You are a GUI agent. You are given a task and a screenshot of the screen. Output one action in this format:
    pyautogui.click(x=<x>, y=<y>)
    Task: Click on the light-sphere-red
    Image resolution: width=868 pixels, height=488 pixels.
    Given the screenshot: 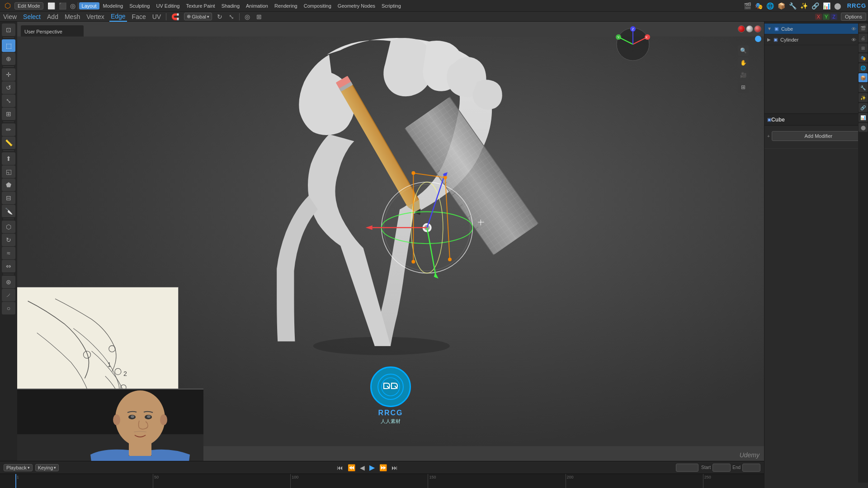 What is the action you would take?
    pyautogui.click(x=741, y=29)
    